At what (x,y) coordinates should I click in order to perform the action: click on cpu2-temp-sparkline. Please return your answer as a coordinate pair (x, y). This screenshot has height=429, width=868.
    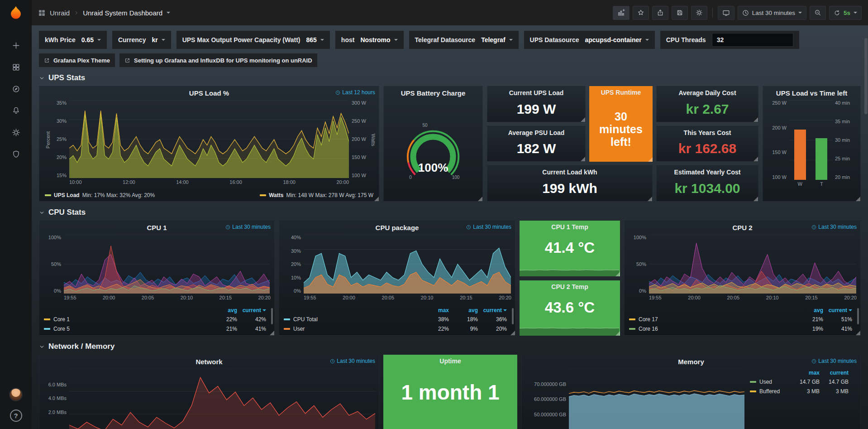
    Looking at the image, I should click on (569, 327).